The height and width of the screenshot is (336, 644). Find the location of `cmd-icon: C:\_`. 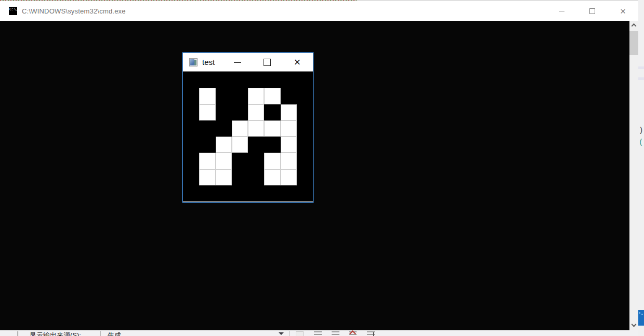

cmd-icon: C:\_ is located at coordinates (13, 11).